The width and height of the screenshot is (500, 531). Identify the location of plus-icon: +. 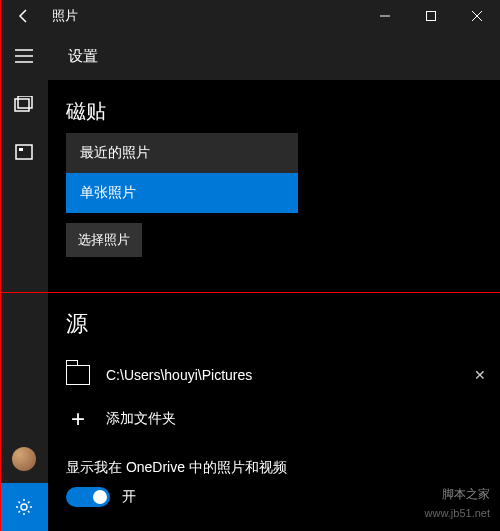
(78, 419).